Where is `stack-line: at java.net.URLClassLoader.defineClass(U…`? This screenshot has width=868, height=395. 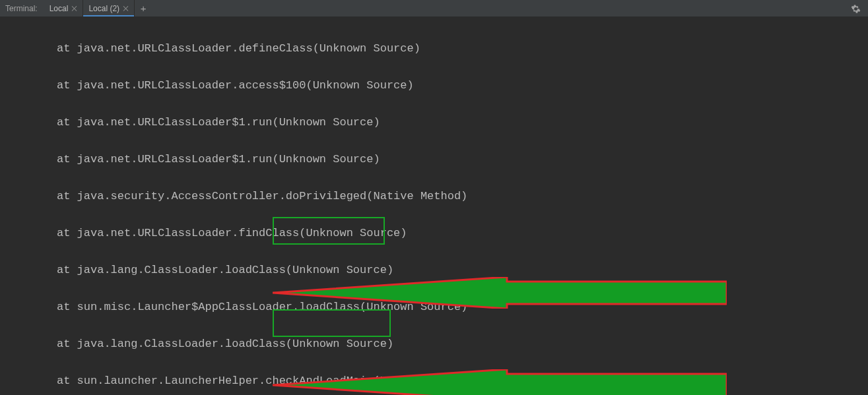
stack-line: at java.net.URLClassLoader.defineClass(U… is located at coordinates (434, 49).